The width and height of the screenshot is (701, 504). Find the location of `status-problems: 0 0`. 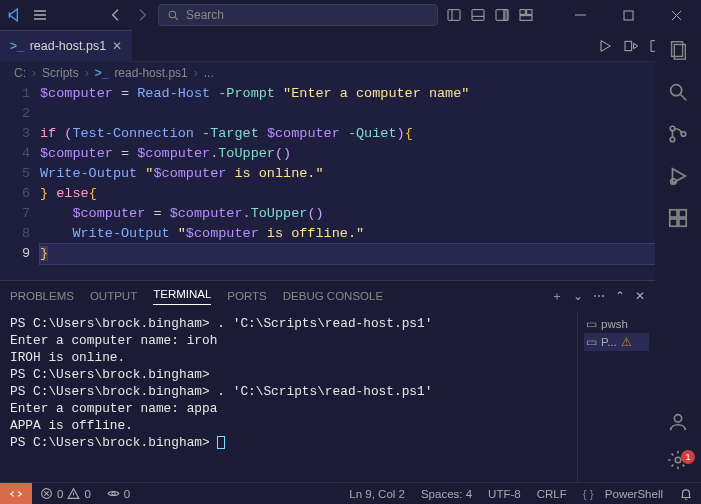

status-problems: 0 0 is located at coordinates (66, 494).